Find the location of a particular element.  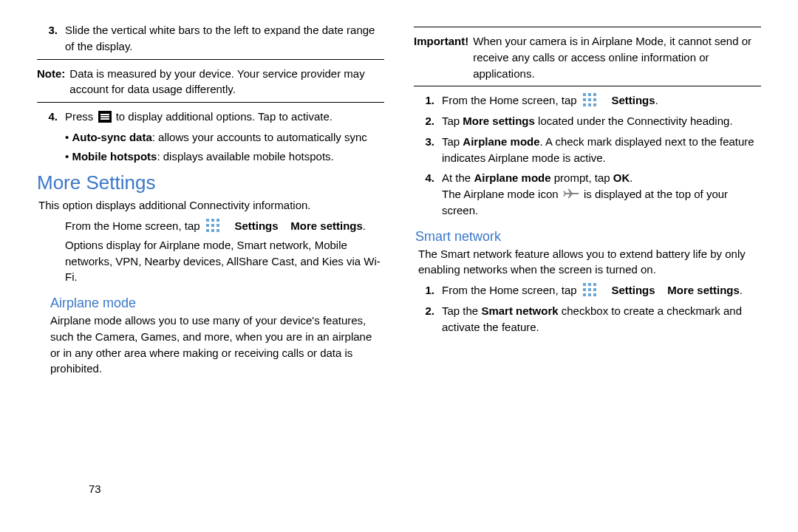

bullet-rest: : displays available mobile hotspots. is located at coordinates (245, 157).